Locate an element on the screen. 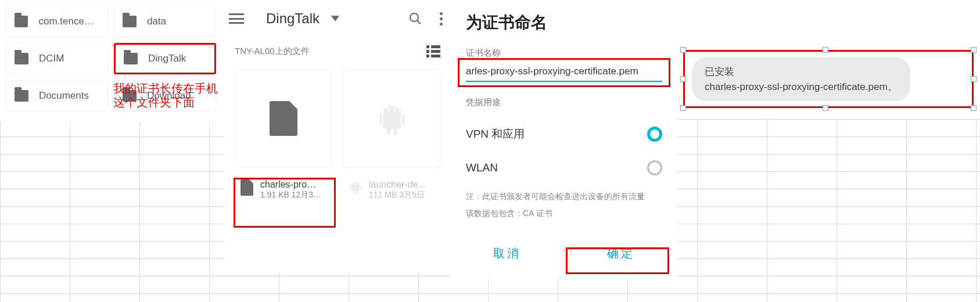  file-manager-title: DingTalk is located at coordinates (293, 19).